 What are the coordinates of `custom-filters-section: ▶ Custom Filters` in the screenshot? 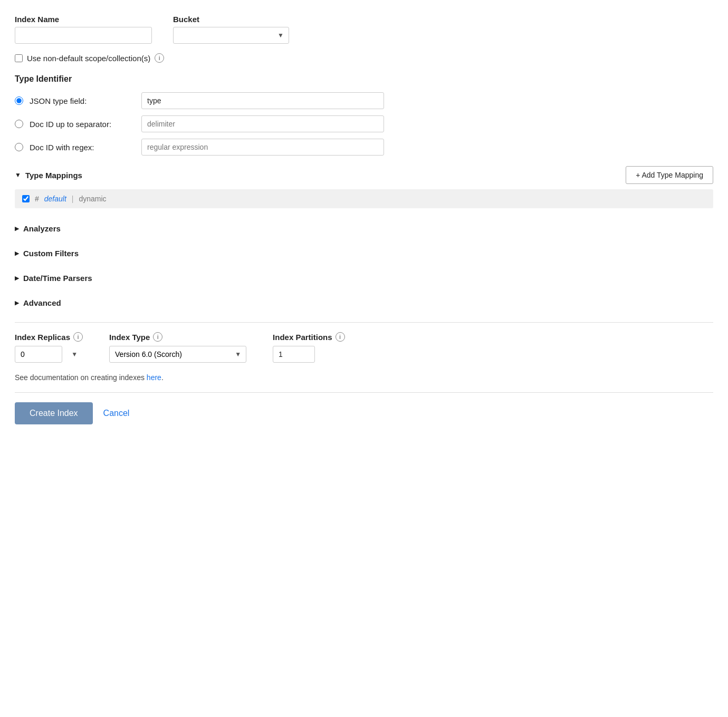 It's located at (364, 253).